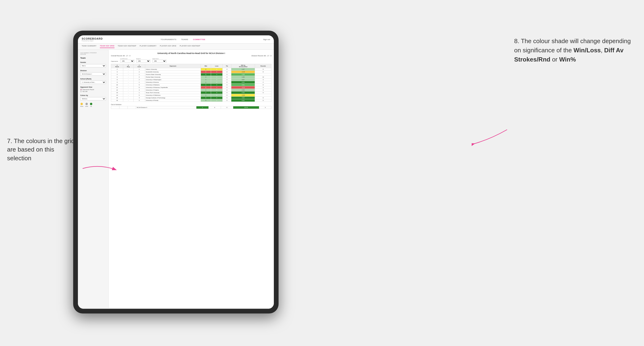 The width and height of the screenshot is (644, 346). Describe the element at coordinates (93, 73) in the screenshot. I see `panel-division-section: Division NCAA Division I` at that location.